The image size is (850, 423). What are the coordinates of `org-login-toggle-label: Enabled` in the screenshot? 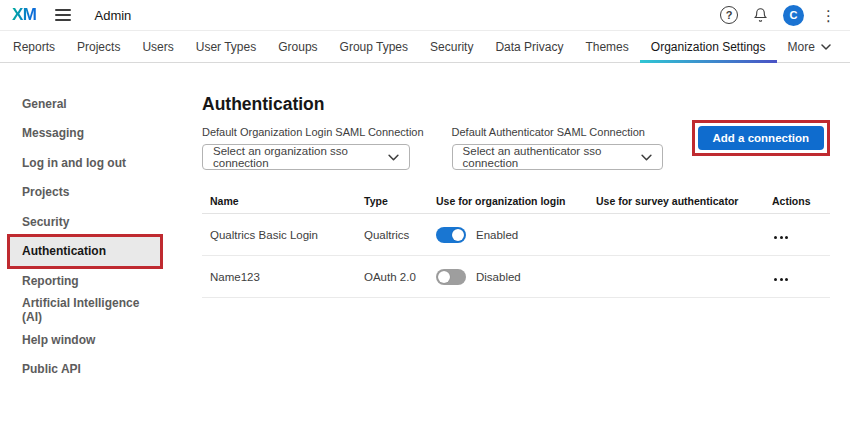 It's located at (497, 235).